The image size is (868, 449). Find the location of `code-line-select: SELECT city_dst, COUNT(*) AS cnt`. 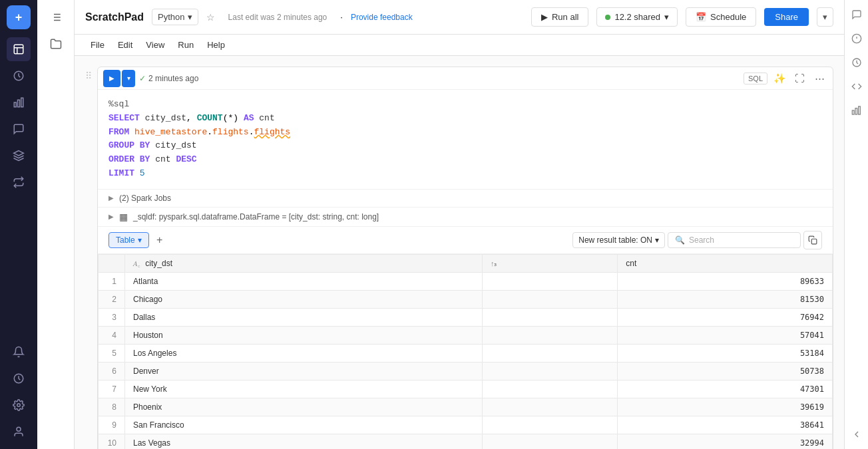

code-line-select: SELECT city_dst, COUNT(*) AS cnt is located at coordinates (465, 118).